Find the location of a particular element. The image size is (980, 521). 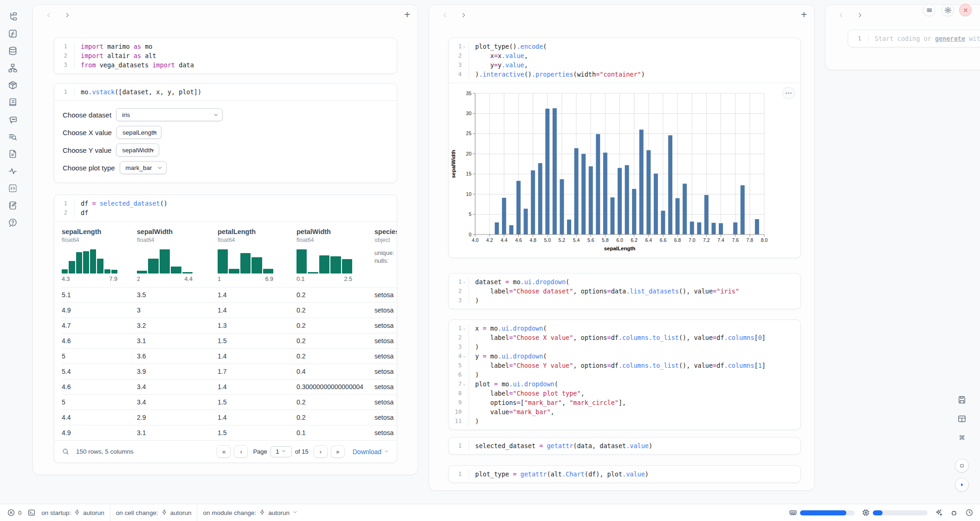

sidebar-scratchpad-icon is located at coordinates (13, 205).